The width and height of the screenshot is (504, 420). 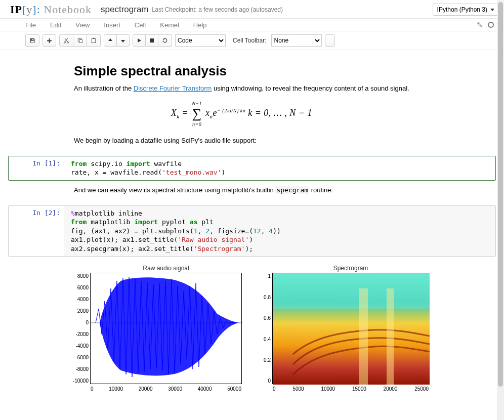 What do you see at coordinates (112, 25) in the screenshot?
I see `menu-insert: Insert` at bounding box center [112, 25].